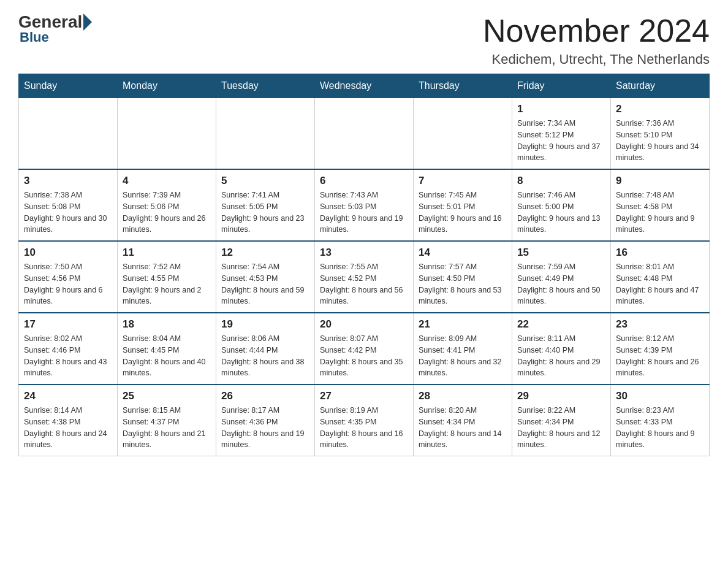 This screenshot has height=563, width=728. Describe the element at coordinates (661, 277) in the screenshot. I see `calendar-cell: 16Sunrise: 8:01 AMSunset: 4:48 PMDayligh…` at that location.